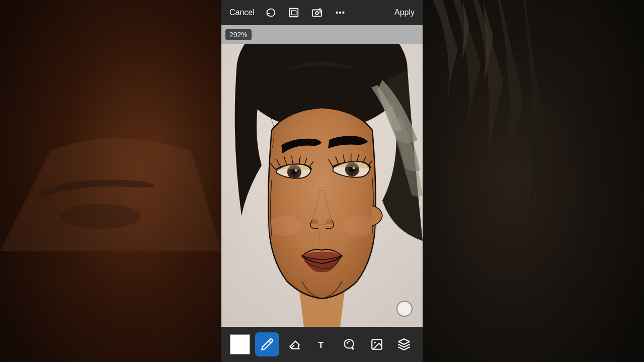 The height and width of the screenshot is (362, 644). What do you see at coordinates (317, 13) in the screenshot?
I see `camera-button` at bounding box center [317, 13].